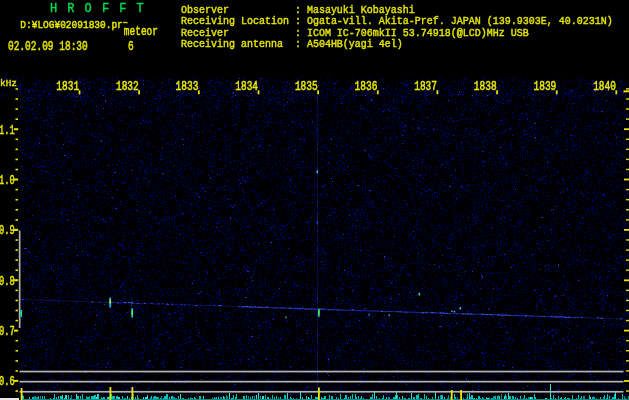 This screenshot has width=629, height=400. What do you see at coordinates (486, 86) in the screenshot?
I see `svg-text: 1838` at bounding box center [486, 86].